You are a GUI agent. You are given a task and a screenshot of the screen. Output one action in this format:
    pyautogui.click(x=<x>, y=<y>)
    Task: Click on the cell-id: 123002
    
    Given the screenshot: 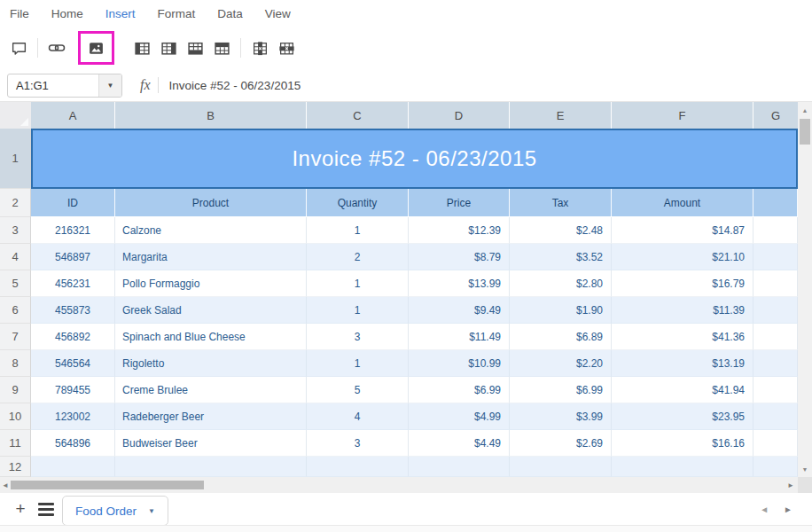 What is the action you would take?
    pyautogui.click(x=73, y=417)
    